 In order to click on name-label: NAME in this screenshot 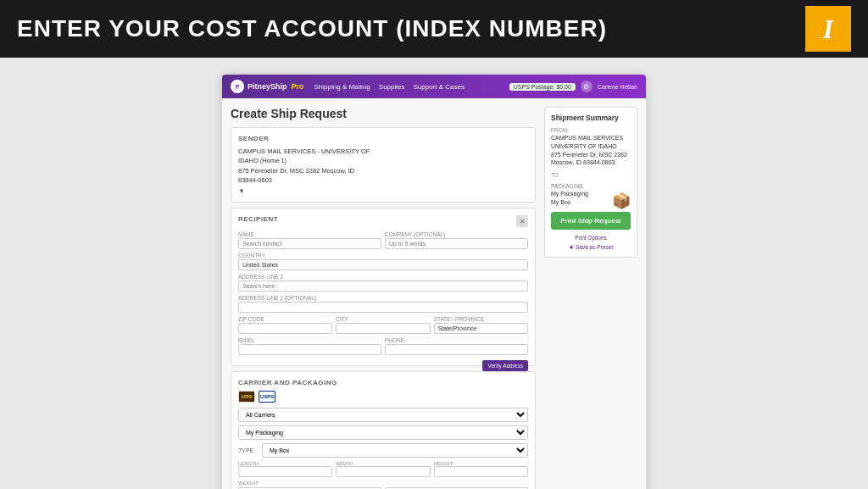, I will do `click(310, 234)`.